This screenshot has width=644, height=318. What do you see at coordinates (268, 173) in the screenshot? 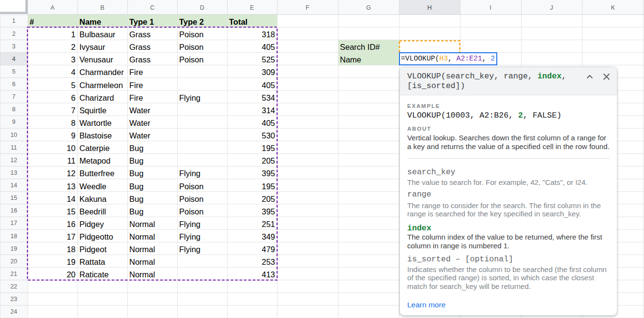
I see `svg-text: 395` at bounding box center [268, 173].